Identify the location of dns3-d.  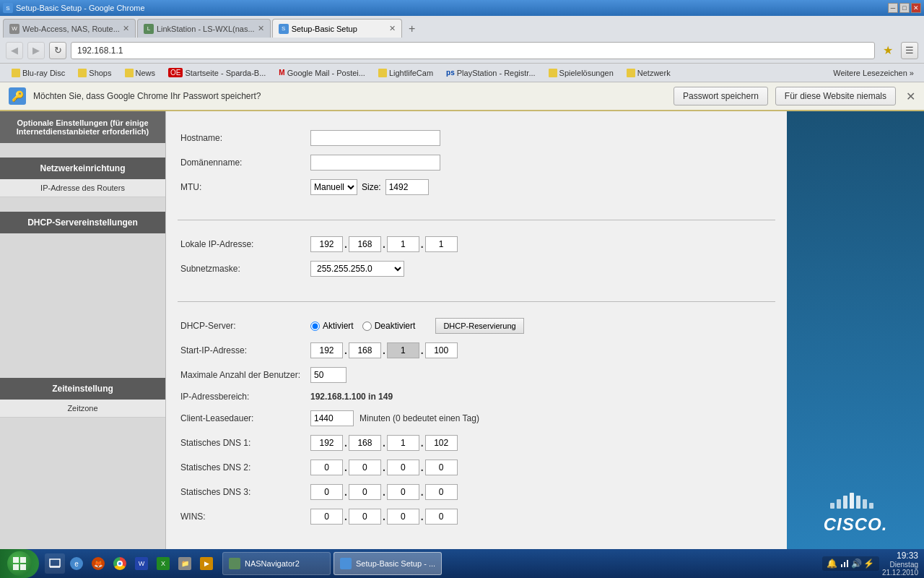
(442, 492).